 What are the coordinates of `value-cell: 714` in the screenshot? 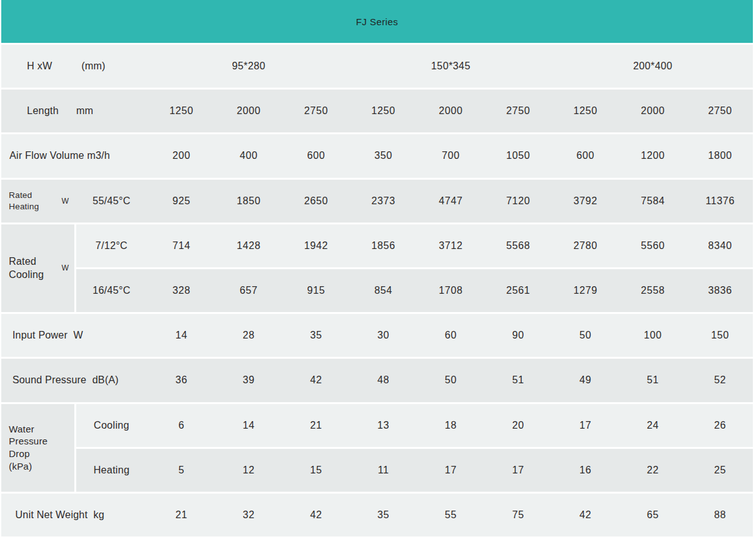 It's located at (181, 246).